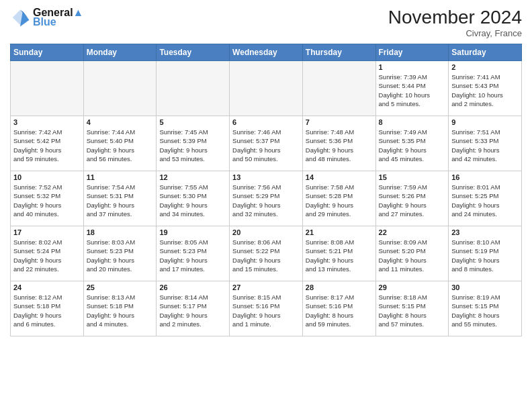 This screenshot has height=411, width=532. I want to click on weekday-header-thursday: Thursday, so click(339, 52).